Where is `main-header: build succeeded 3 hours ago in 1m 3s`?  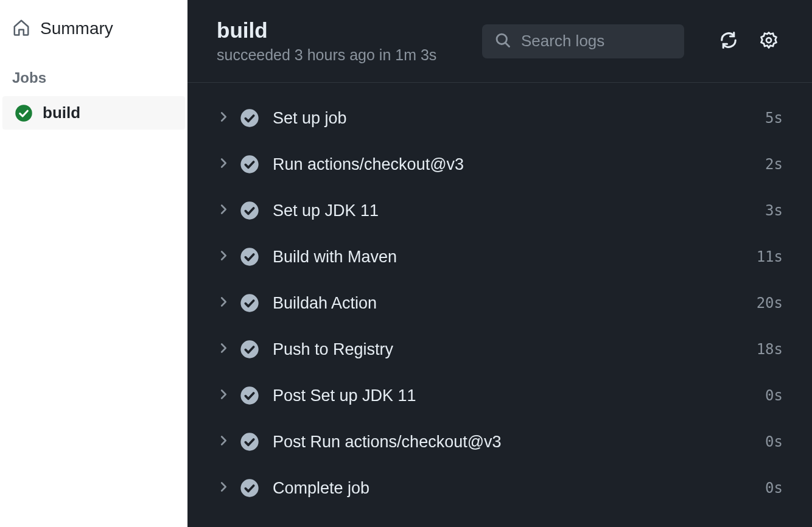
main-header: build succeeded 3 hours ago in 1m 3s is located at coordinates (500, 41).